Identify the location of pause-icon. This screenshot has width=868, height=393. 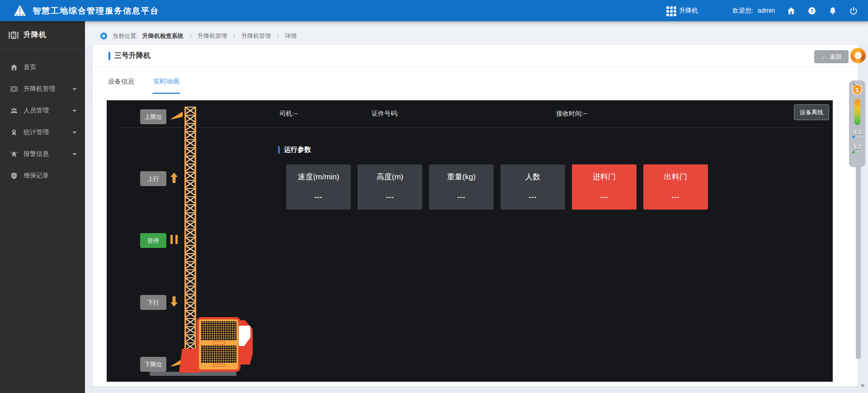
(174, 239).